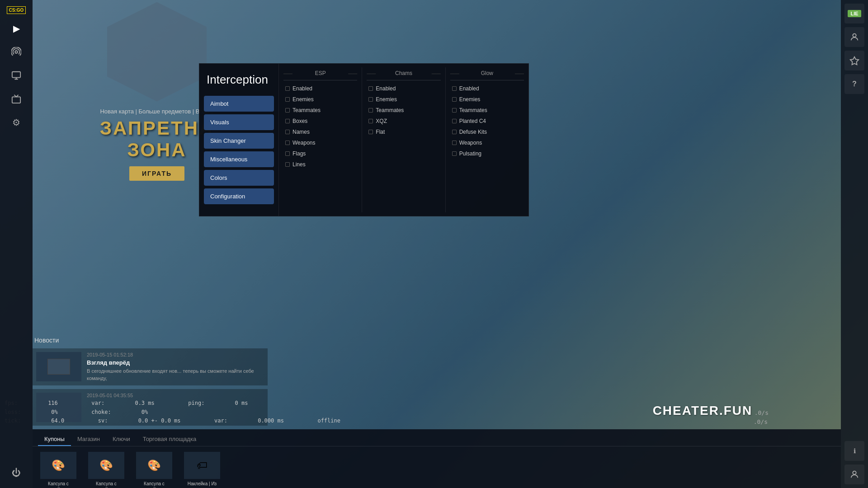 This screenshot has height=488, width=868. What do you see at coordinates (403, 110) in the screenshot?
I see `chams-item-teammates: Teammates` at bounding box center [403, 110].